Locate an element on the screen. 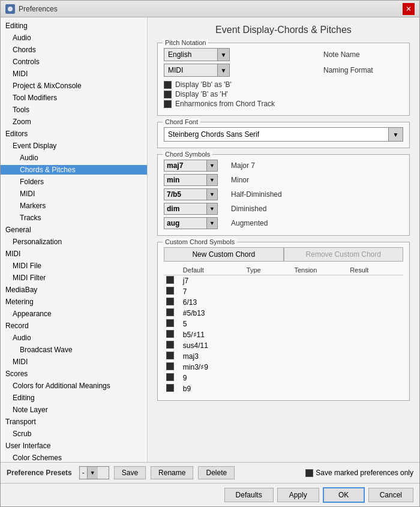  sidebar-item-note-layer: Note Layer is located at coordinates (74, 410).